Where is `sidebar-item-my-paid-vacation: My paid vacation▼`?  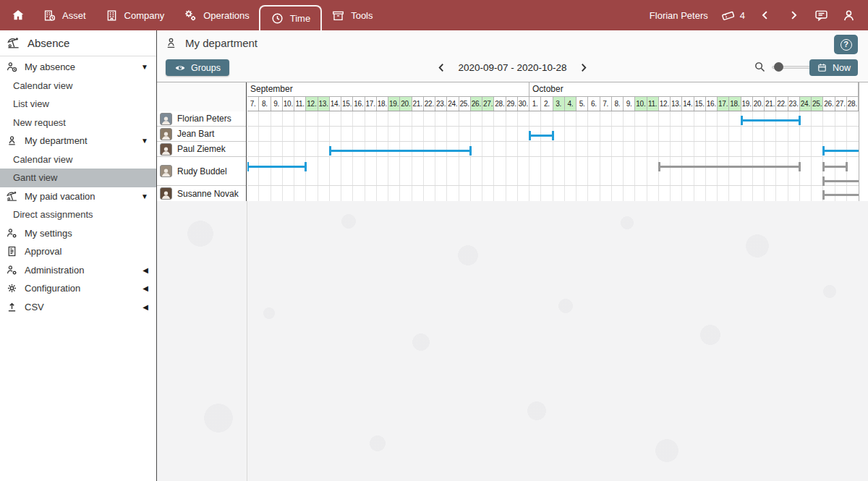 sidebar-item-my-paid-vacation: My paid vacation▼ is located at coordinates (78, 197).